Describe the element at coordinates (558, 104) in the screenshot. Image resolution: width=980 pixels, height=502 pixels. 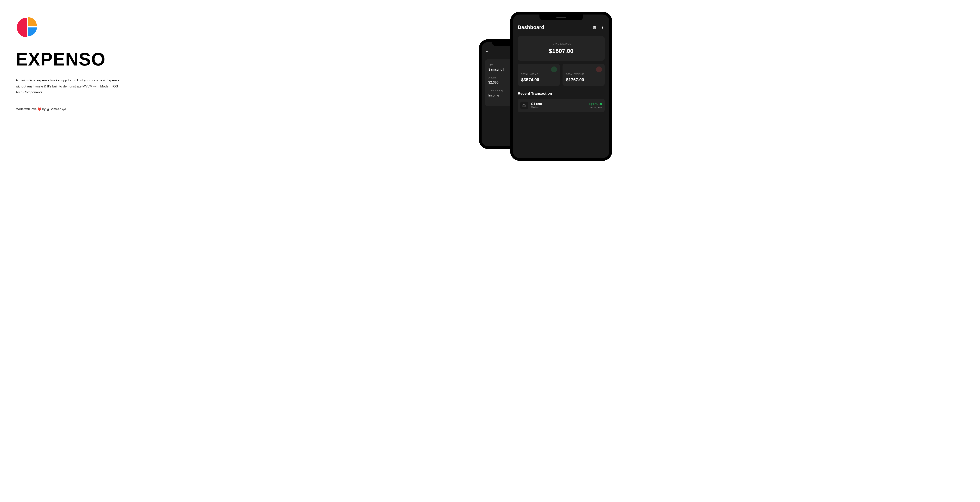
I see `transaction-name: G1 rent` at that location.